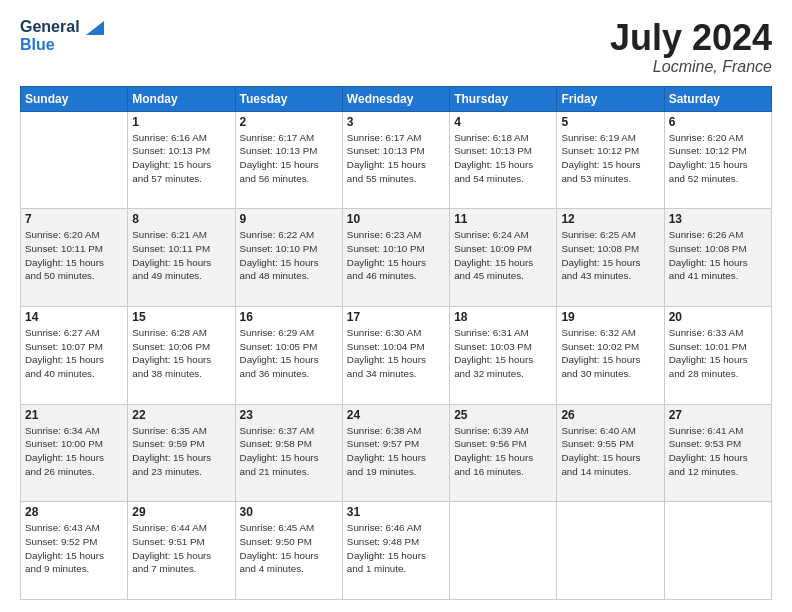 The width and height of the screenshot is (792, 612). I want to click on day-info: Sunrise: 6:32 AM Sunset: 10:02 PM Daylig…, so click(610, 354).